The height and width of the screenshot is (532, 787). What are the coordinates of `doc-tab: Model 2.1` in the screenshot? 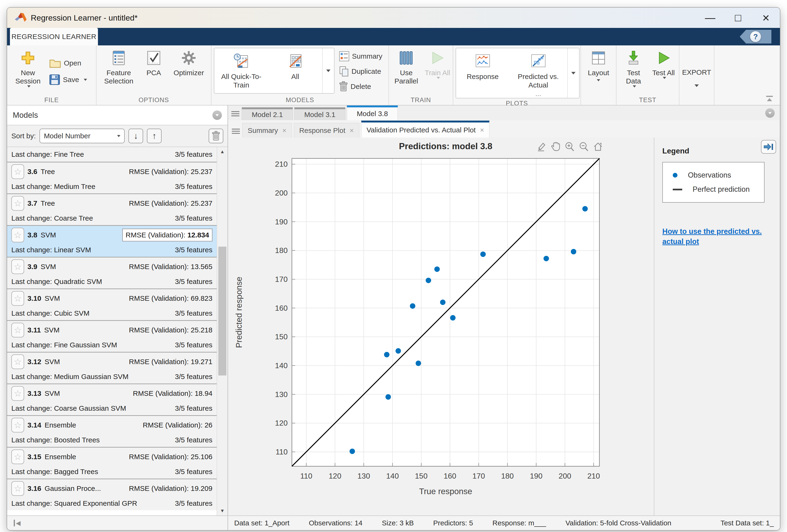 It's located at (268, 114).